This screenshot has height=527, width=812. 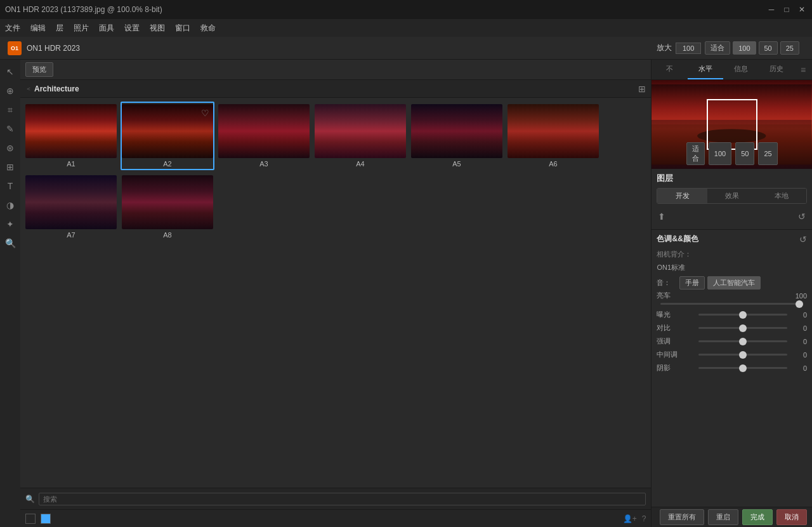 I want to click on tone-auto-button: 人工智能汽车, so click(x=734, y=283).